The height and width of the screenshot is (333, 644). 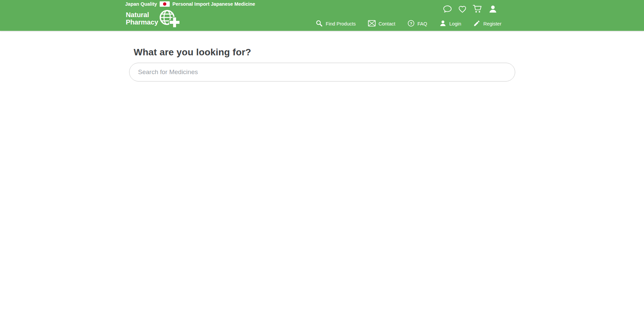 What do you see at coordinates (462, 10) in the screenshot?
I see `wishlist-button` at bounding box center [462, 10].